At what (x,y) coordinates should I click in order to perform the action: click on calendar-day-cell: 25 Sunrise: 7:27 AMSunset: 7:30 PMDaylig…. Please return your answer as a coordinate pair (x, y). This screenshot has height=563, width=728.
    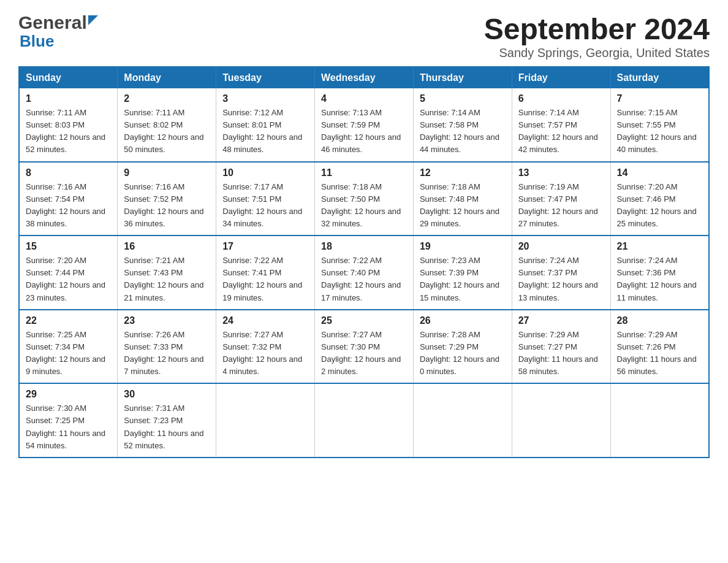
    Looking at the image, I should click on (364, 347).